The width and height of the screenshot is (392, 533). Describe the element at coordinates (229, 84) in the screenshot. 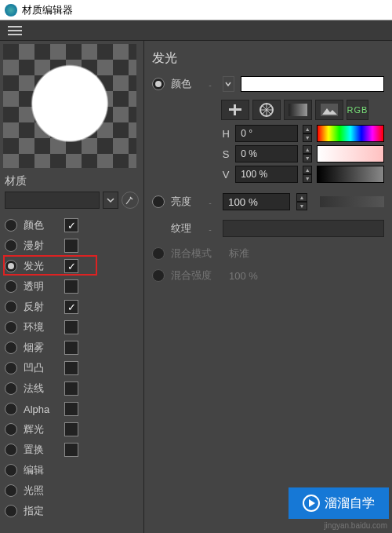

I see `color-dropdown-icon` at that location.